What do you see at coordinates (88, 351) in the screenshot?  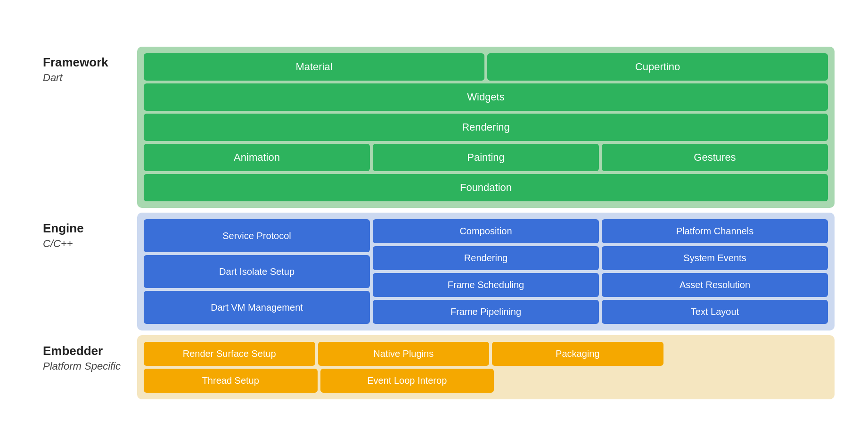 I see `embedder-title: Embedder` at bounding box center [88, 351].